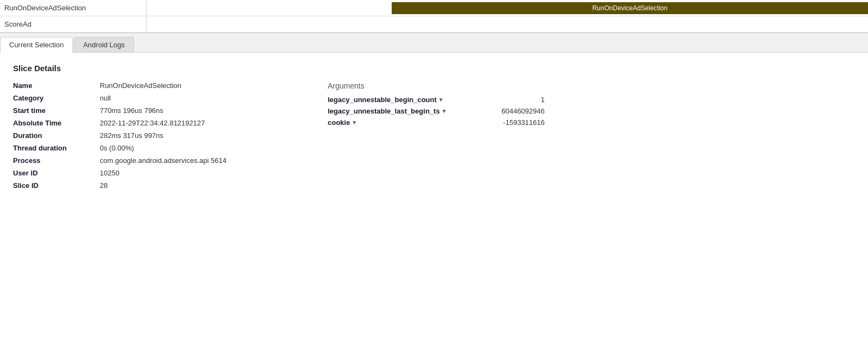 Image resolution: width=868 pixels, height=346 pixels. What do you see at coordinates (149, 148) in the screenshot?
I see `detail-row-thread-duration: Thread duration 0s (0.00%)` at bounding box center [149, 148].